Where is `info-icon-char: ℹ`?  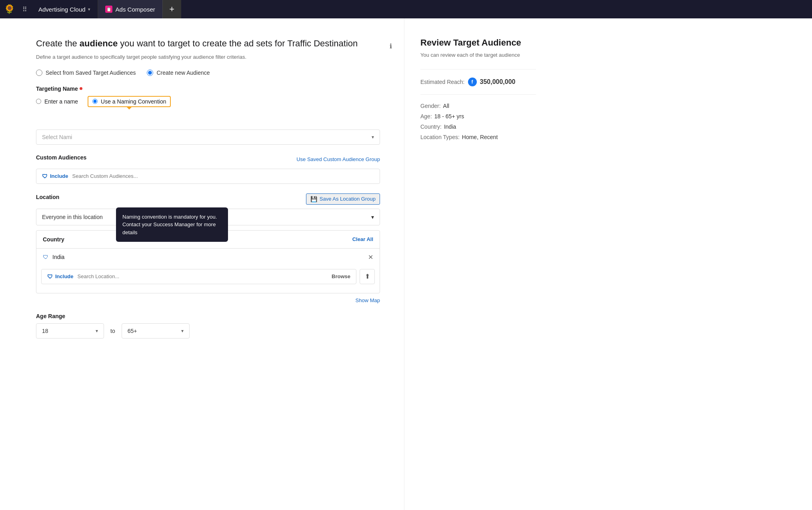 info-icon-char: ℹ is located at coordinates (391, 46).